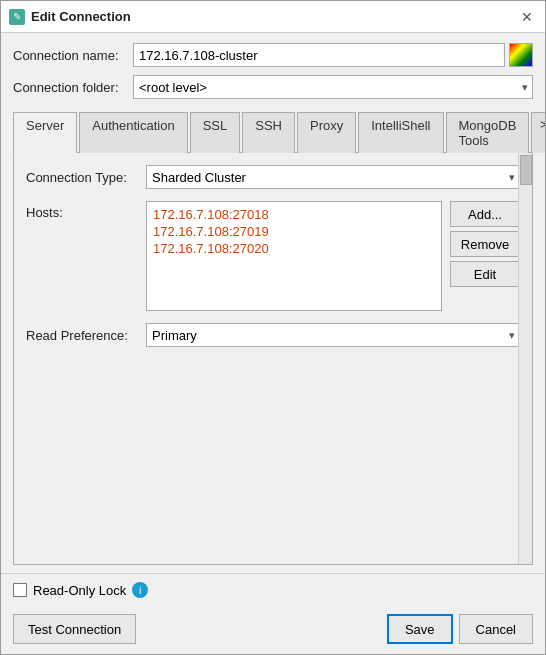  What do you see at coordinates (216, 132) in the screenshot?
I see `tab-ssl: SSL` at bounding box center [216, 132].